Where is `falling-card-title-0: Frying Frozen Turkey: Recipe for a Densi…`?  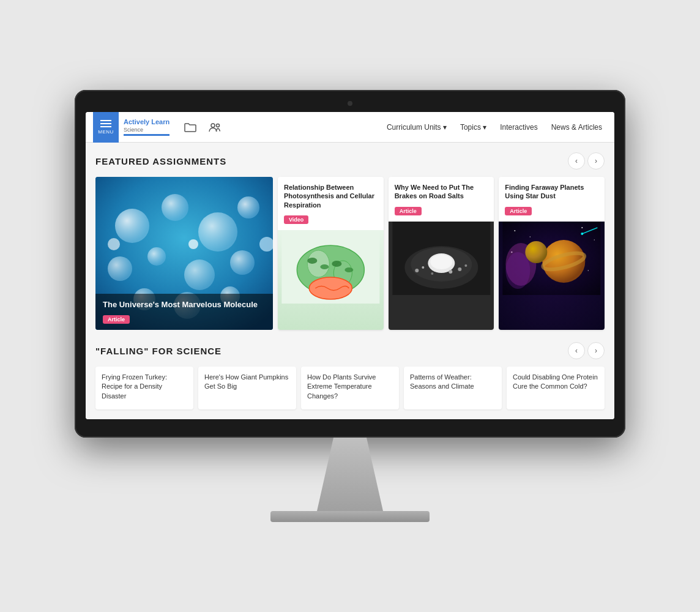 falling-card-title-0: Frying Frozen Turkey: Recipe for a Densi… is located at coordinates (144, 387).